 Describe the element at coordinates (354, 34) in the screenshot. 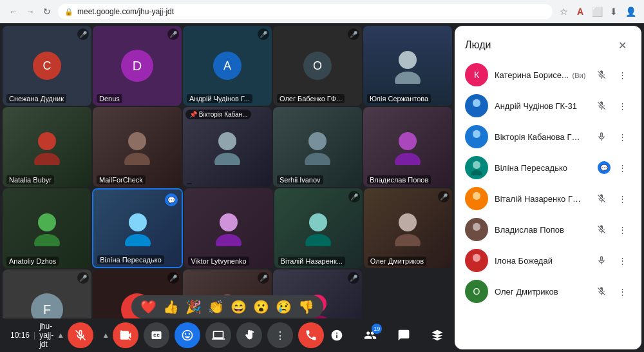

I see `tile-mute-ob: 🎤` at that location.